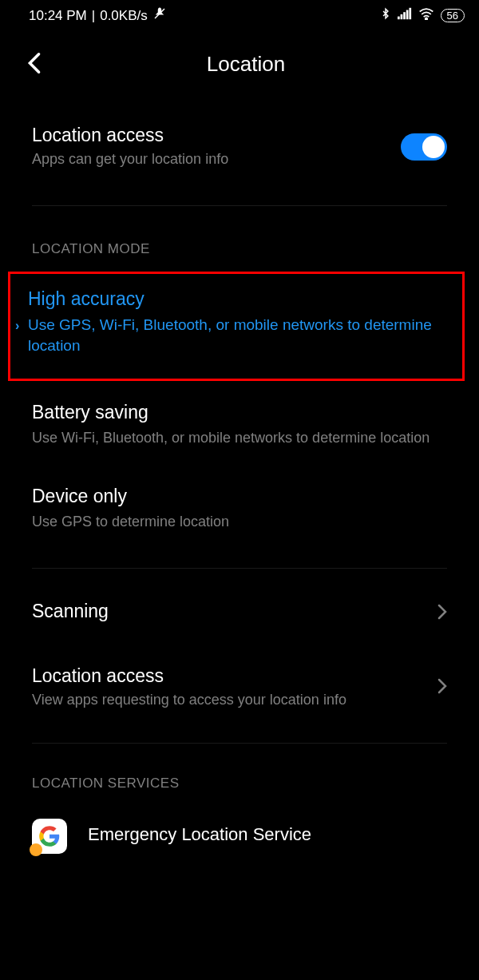 This screenshot has height=980, width=479. Describe the element at coordinates (240, 412) in the screenshot. I see `battery-saving-title: Battery saving` at that location.